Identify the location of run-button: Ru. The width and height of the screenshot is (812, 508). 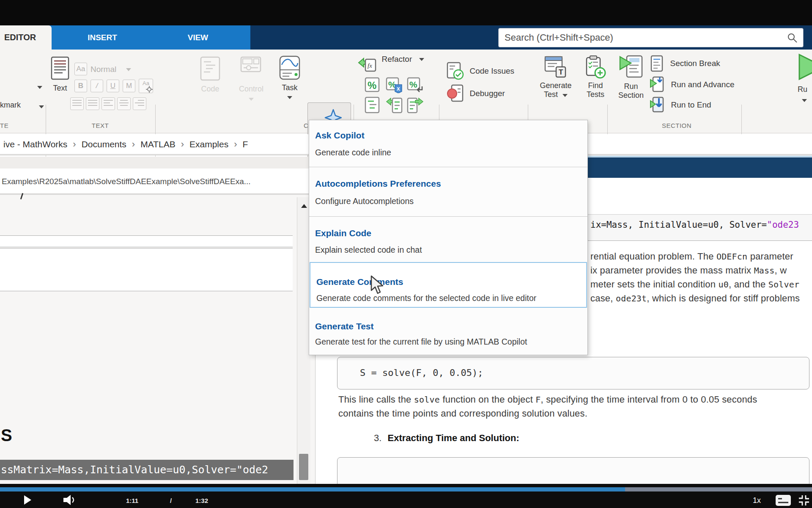
(805, 77).